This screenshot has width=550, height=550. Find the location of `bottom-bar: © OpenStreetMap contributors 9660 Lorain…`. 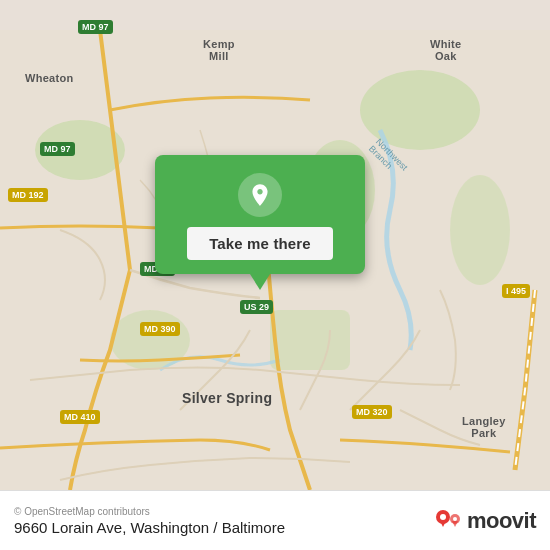

bottom-bar: © OpenStreetMap contributors 9660 Lorain… is located at coordinates (275, 520).